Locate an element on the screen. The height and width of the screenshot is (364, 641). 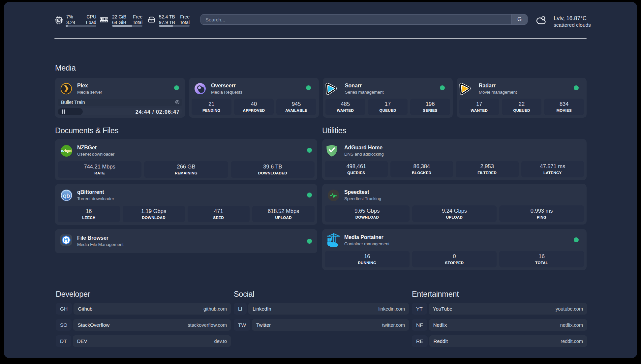
svg-text: qb is located at coordinates (67, 196).